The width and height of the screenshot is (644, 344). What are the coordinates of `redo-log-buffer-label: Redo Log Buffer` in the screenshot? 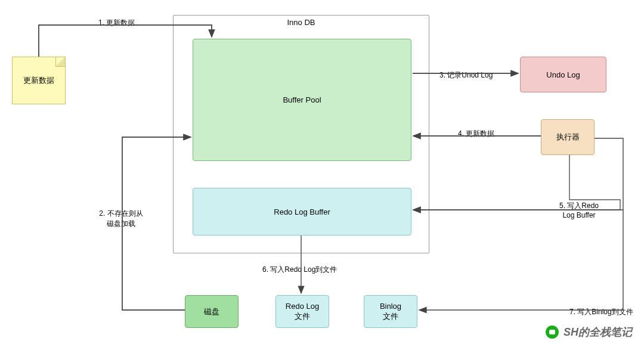 It's located at (302, 212).